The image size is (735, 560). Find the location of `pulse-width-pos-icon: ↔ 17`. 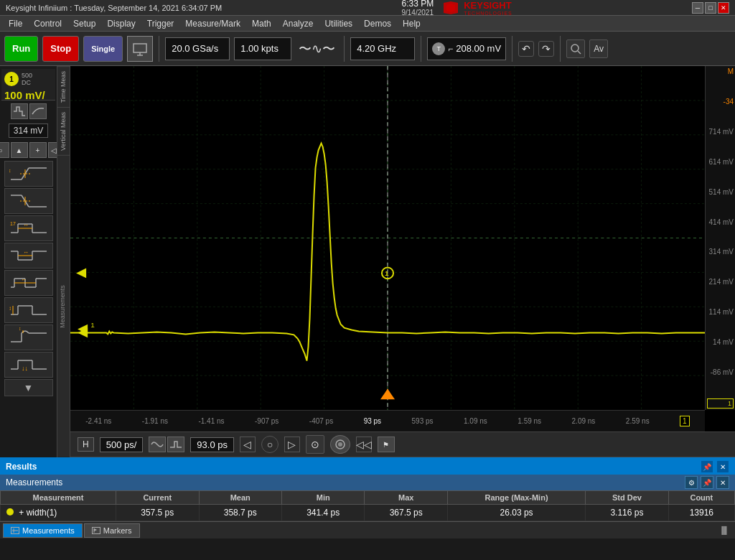

pulse-width-pos-icon: ↔ 17 is located at coordinates (29, 228).